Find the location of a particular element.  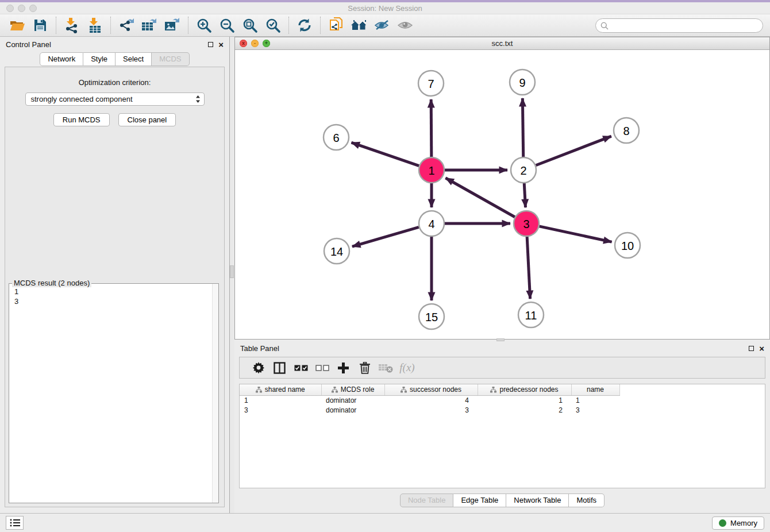

float-table-panel-icon is located at coordinates (752, 348).